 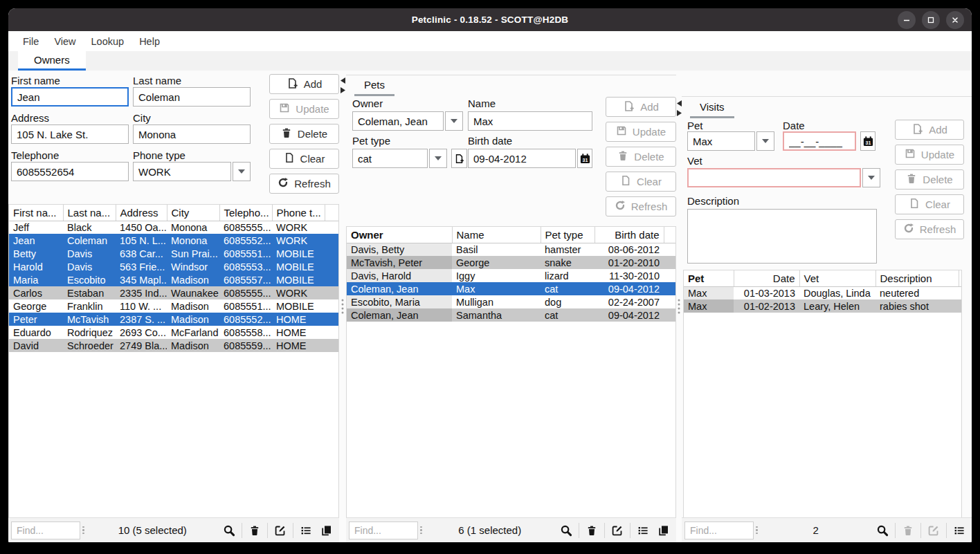 I want to click on column-header: Birth date, so click(x=629, y=235).